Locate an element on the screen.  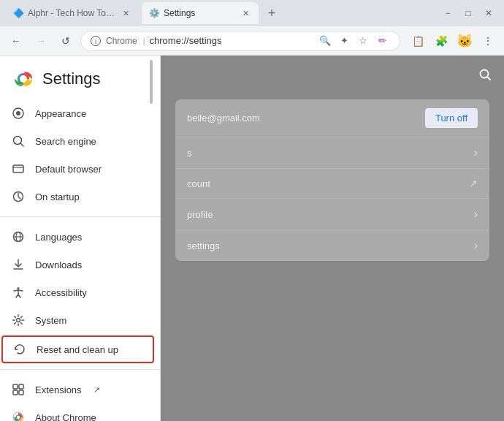
window-controls: − □ ✕ is located at coordinates (468, 13).